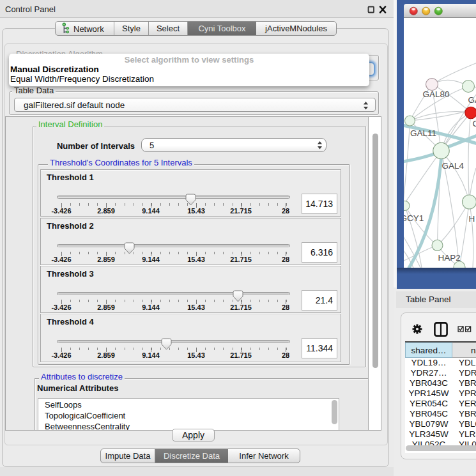 The image size is (476, 476). Describe the element at coordinates (450, 258) in the screenshot. I see `svg-text: HAP2` at that location.